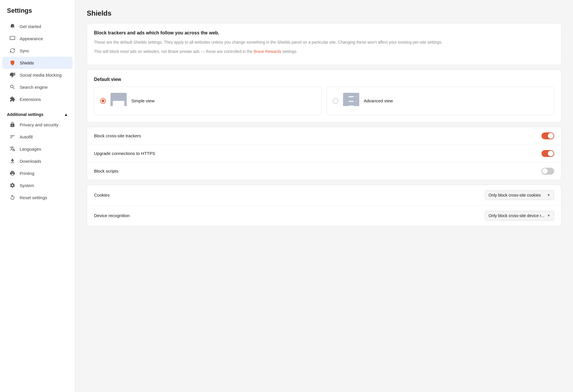 This screenshot has height=392, width=573. What do you see at coordinates (336, 101) in the screenshot?
I see `advanced-view-radio` at bounding box center [336, 101].